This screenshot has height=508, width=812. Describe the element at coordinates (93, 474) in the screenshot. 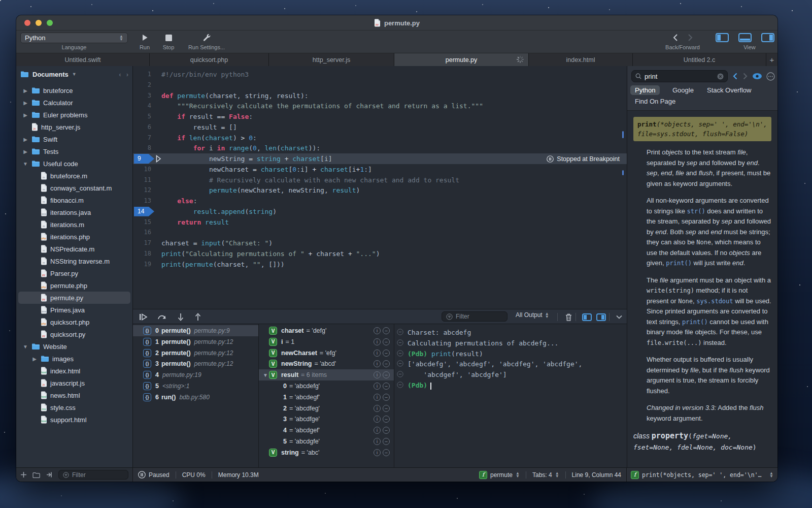

I see `sidebar-filter-input: Filter` at that location.